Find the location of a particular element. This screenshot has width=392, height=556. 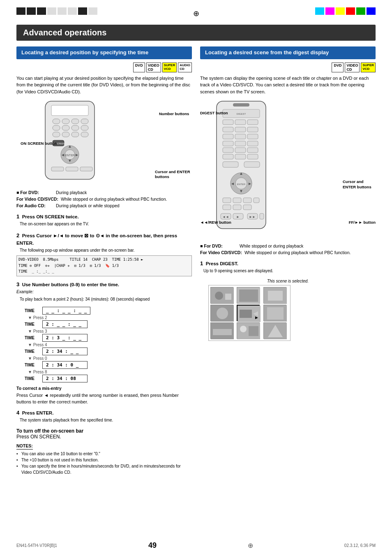

turn-off-text: Press ON SCREEN. is located at coordinates (39, 437).